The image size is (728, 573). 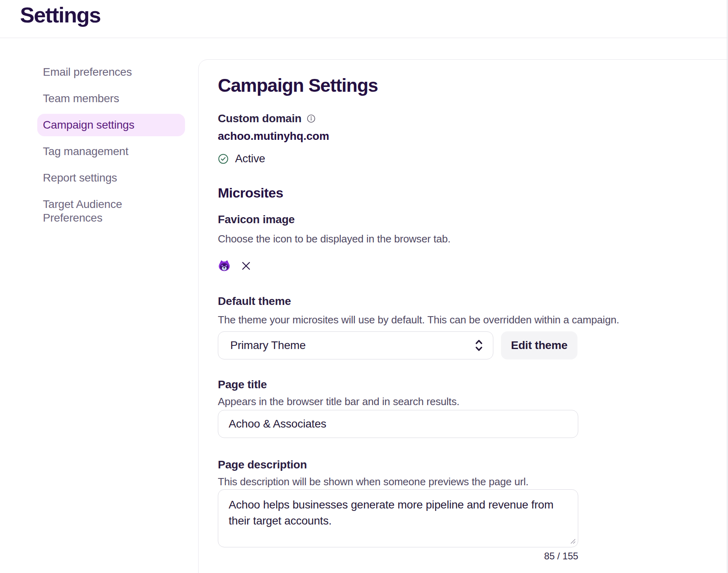 I want to click on edit-theme-button: Edit theme, so click(x=539, y=345).